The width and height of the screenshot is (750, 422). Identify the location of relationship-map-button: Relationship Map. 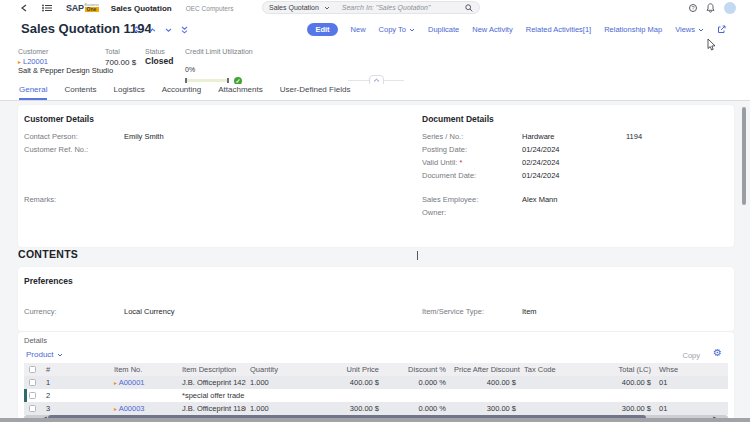
(633, 30).